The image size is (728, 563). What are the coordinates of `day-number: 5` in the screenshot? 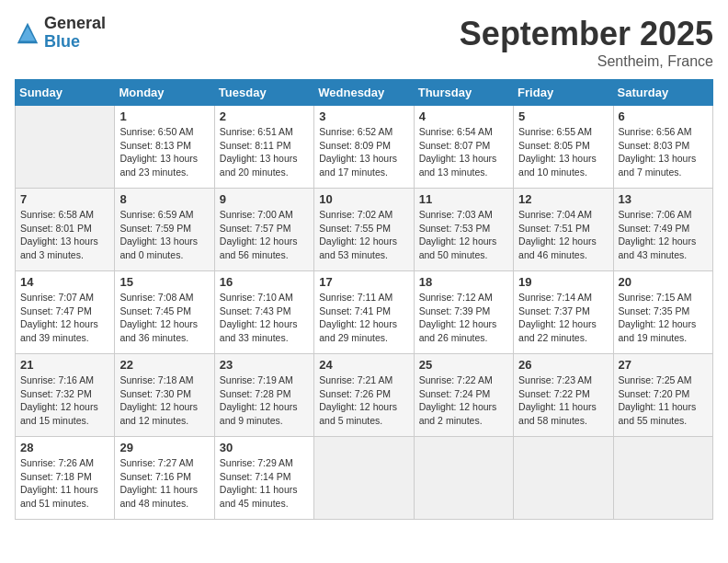 It's located at (563, 116).